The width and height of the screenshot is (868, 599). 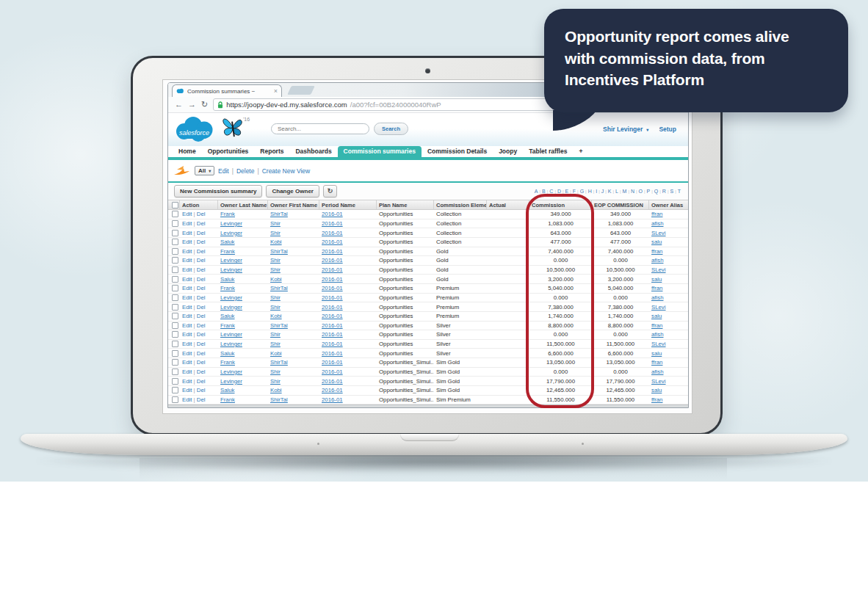 I want to click on browser-tab: Commission summaries ~ ×, so click(x=227, y=91).